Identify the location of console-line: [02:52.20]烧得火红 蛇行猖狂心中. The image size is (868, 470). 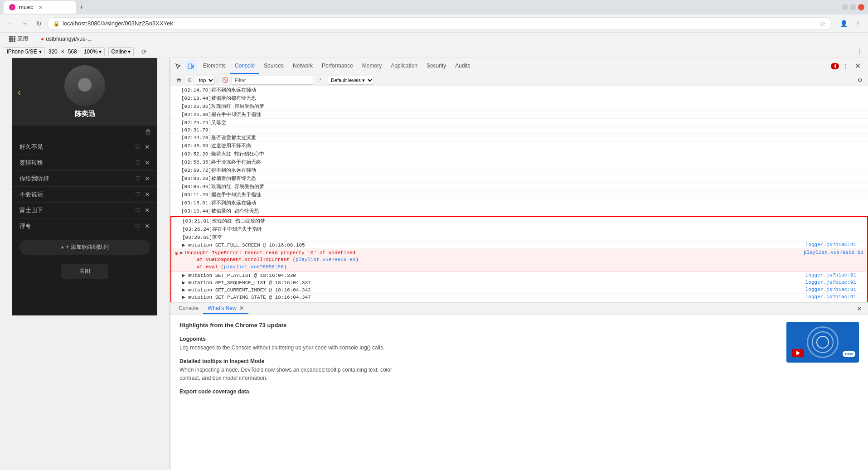
(519, 154).